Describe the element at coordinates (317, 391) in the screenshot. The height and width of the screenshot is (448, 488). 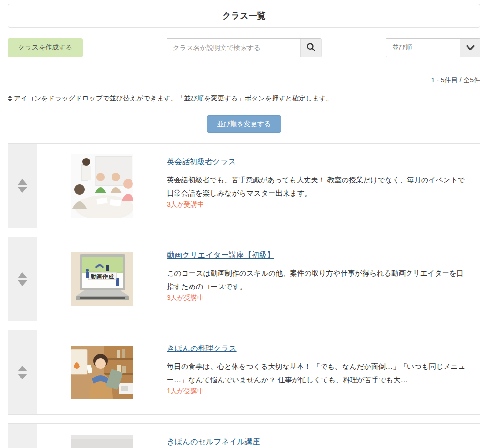
I see `enrollment-status: 1人が受講中` at that location.